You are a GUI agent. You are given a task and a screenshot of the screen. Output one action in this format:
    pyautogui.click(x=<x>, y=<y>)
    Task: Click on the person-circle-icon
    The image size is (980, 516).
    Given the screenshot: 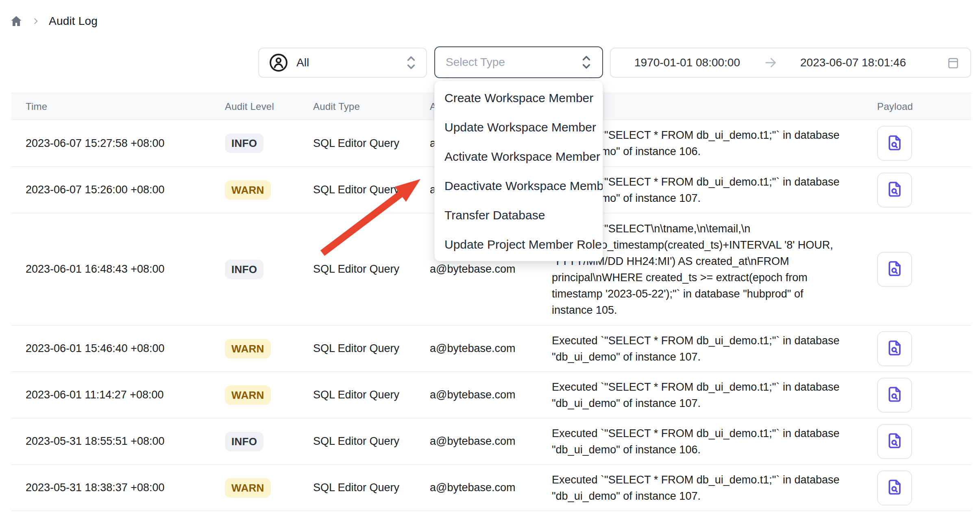 What is the action you would take?
    pyautogui.click(x=279, y=63)
    